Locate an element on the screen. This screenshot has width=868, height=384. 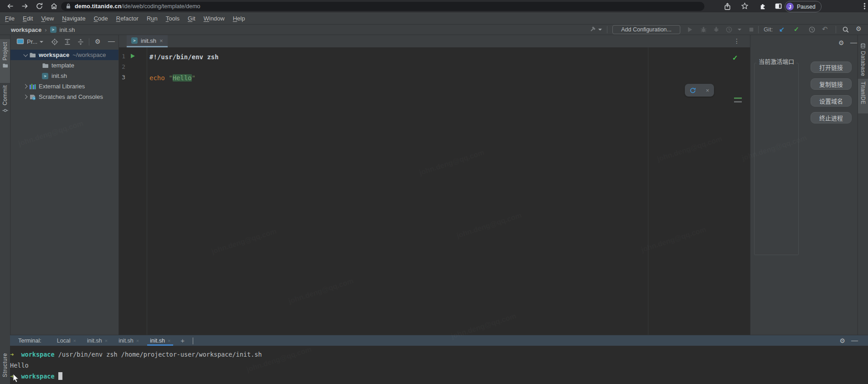
new-terminal-plus-icon: + is located at coordinates (182, 341).